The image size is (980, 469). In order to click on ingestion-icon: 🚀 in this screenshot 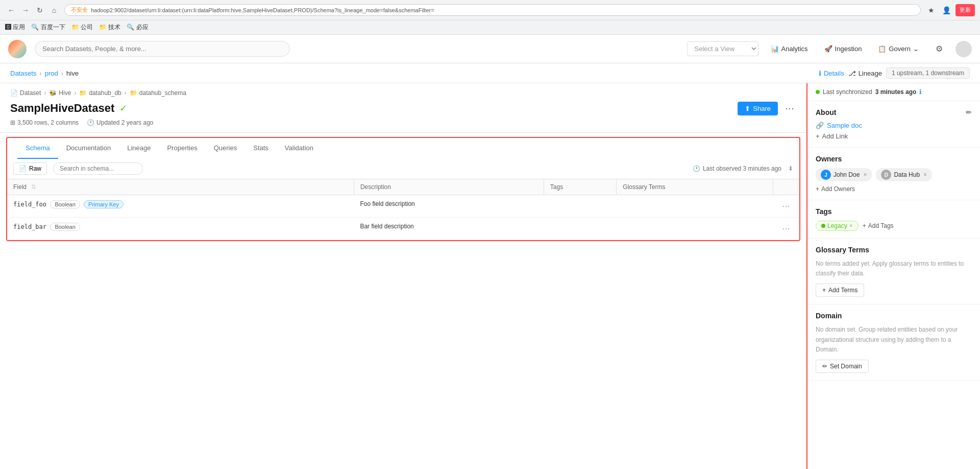, I will do `click(828, 49)`.